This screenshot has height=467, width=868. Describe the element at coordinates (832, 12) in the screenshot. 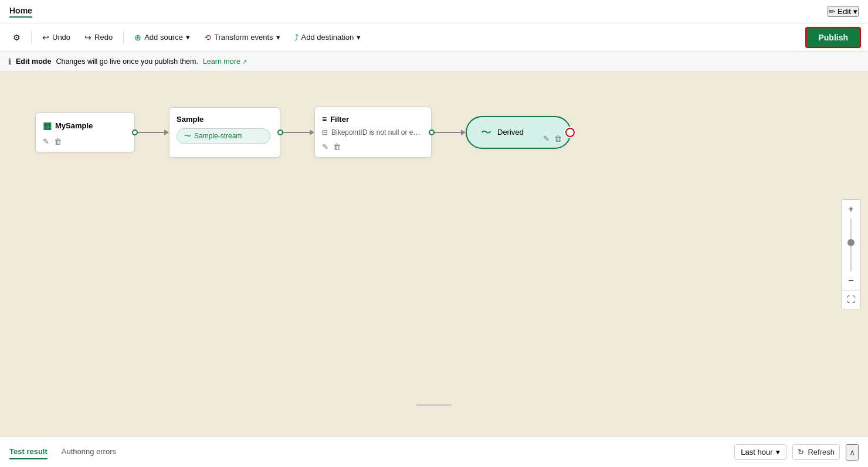

I see `edit-icon: ✏` at that location.